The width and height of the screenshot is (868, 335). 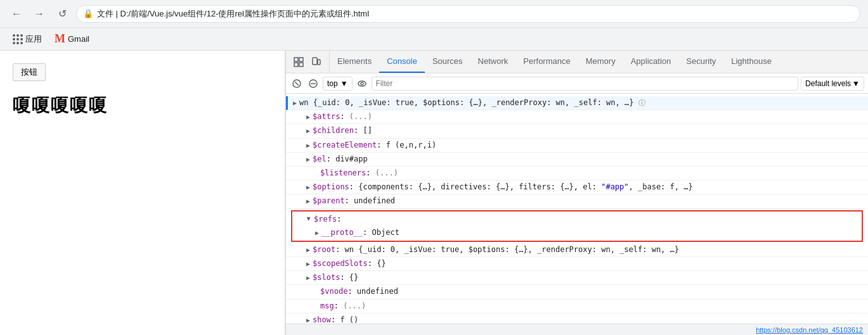 What do you see at coordinates (34, 39) in the screenshot?
I see `apps-label: 应用` at bounding box center [34, 39].